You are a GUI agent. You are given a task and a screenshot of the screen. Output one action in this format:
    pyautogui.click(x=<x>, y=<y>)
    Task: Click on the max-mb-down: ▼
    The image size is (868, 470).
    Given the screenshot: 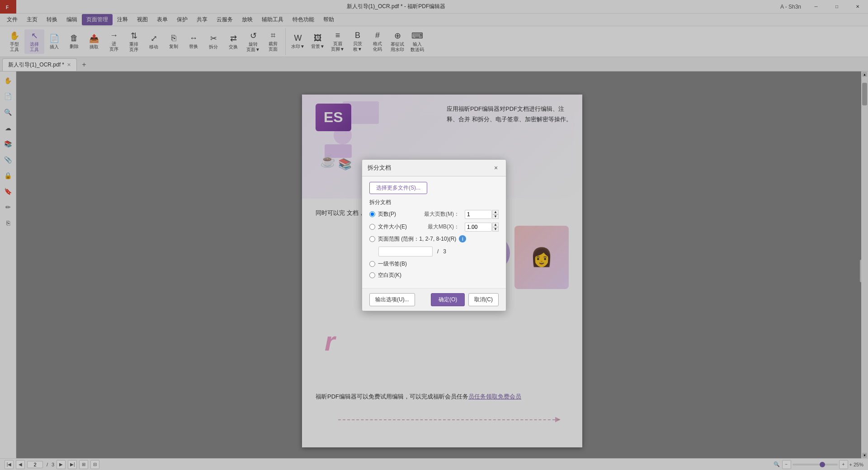 What is the action you would take?
    pyautogui.click(x=495, y=229)
    